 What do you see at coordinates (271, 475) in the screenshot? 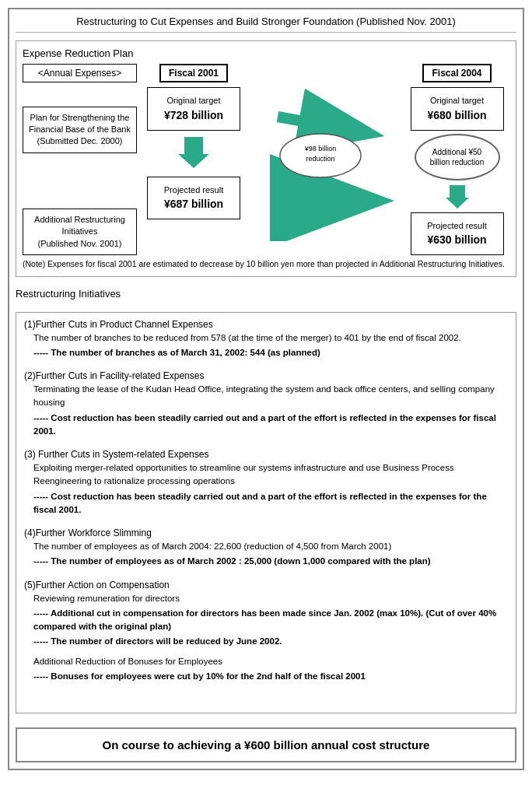
I see `item3-desc: Exploiting merger-related opportunities …` at bounding box center [271, 475].